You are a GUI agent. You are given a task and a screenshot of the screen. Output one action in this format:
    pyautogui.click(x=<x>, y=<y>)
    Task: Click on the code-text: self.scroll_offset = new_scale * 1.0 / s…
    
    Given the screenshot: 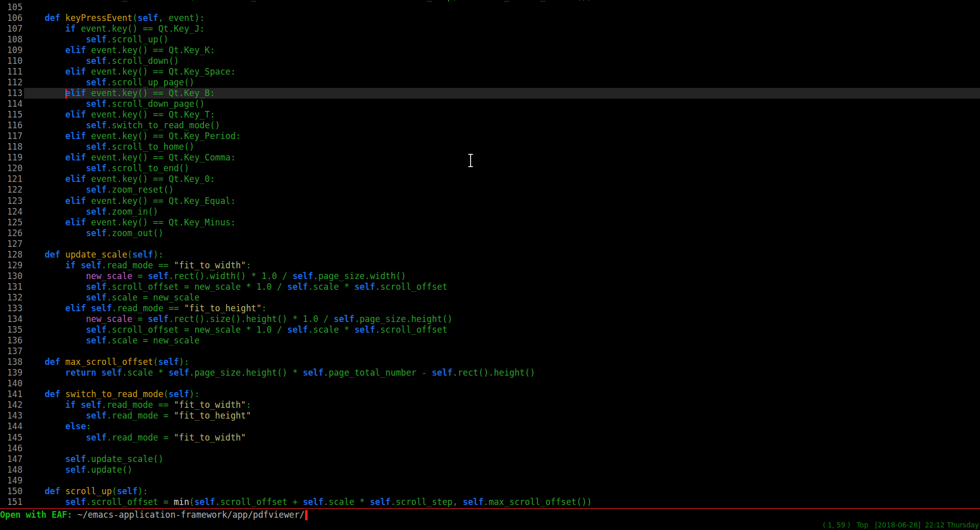 What is the action you would take?
    pyautogui.click(x=502, y=330)
    